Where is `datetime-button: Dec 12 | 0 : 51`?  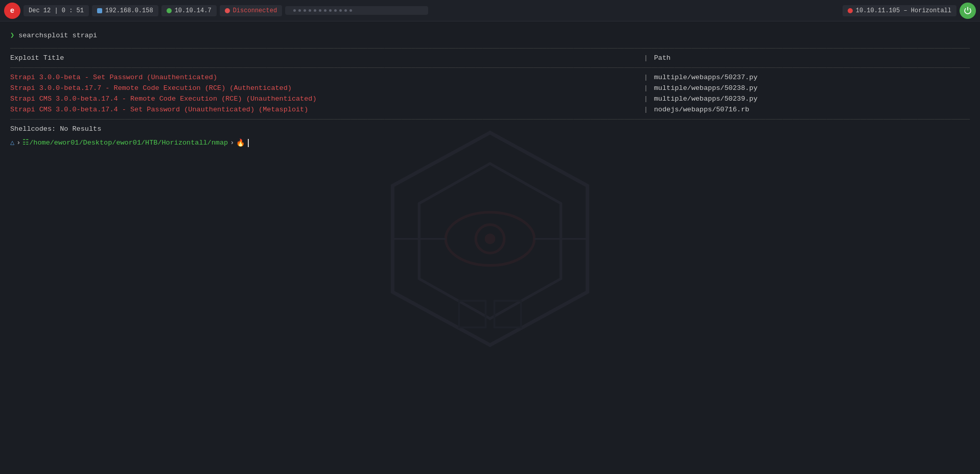 datetime-button: Dec 12 | 0 : 51 is located at coordinates (56, 11).